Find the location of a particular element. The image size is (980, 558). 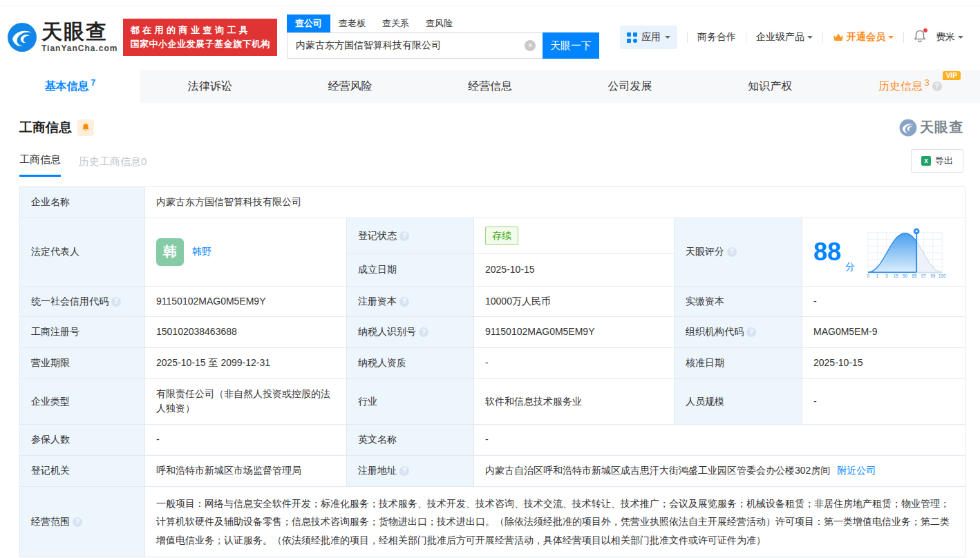

promo-banner: 都在用的商业查询工具 国家中小企业发展子基金旗下机构 is located at coordinates (200, 37).